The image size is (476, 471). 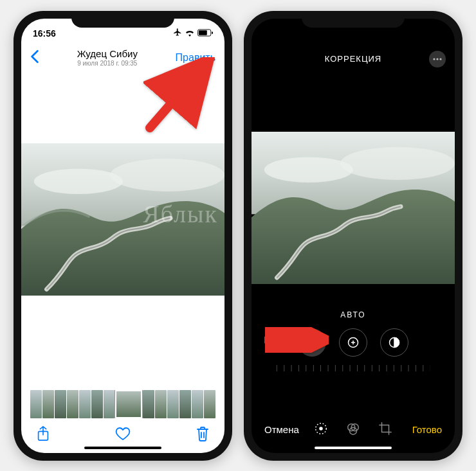 I want to click on exposure-button, so click(x=353, y=342).